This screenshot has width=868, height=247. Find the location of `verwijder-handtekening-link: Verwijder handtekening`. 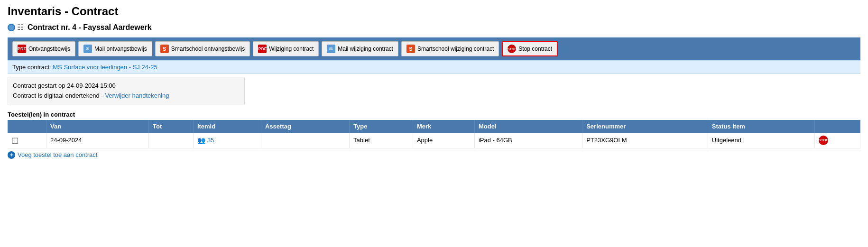

verwijder-handtekening-link: Verwijder handtekening is located at coordinates (137, 96).